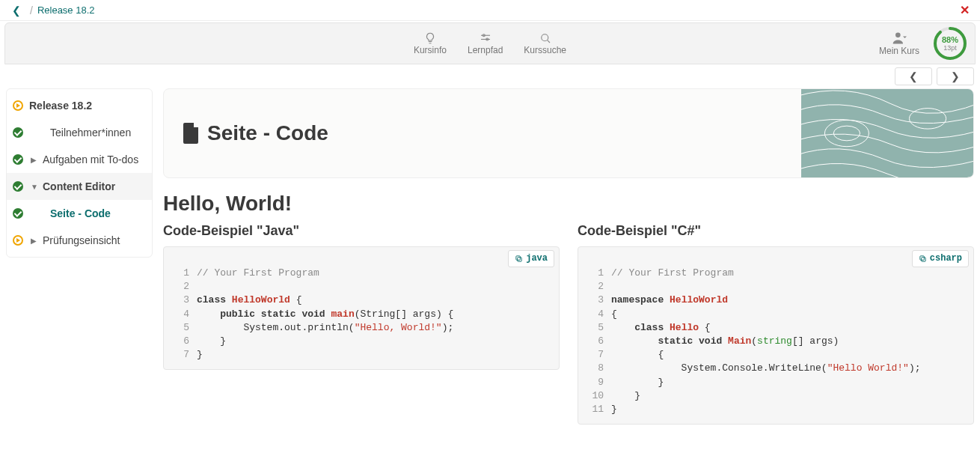 The image size is (980, 453). Describe the element at coordinates (16, 10) in the screenshot. I see `breadcrumb-back: ❮` at that location.